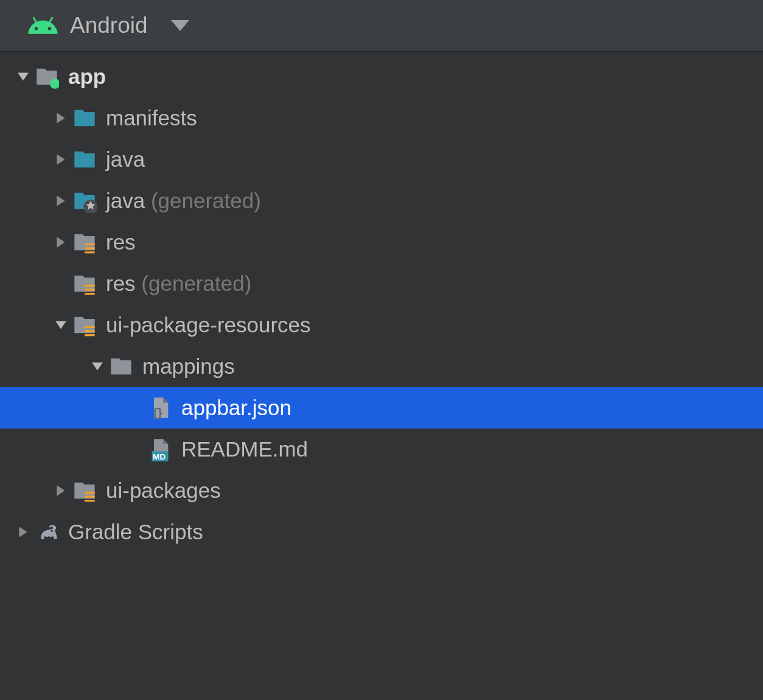  I want to click on json-file-icon: {}, so click(160, 408).